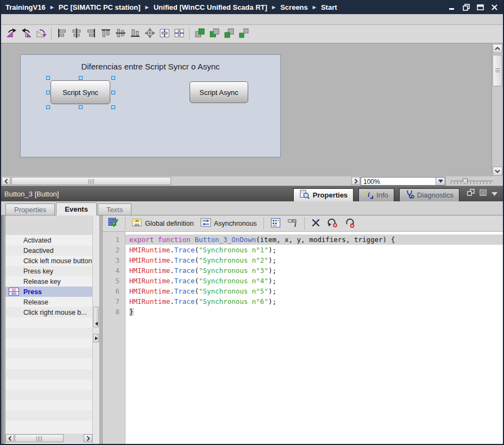  I want to click on vertical-scroll-thumb, so click(497, 71).